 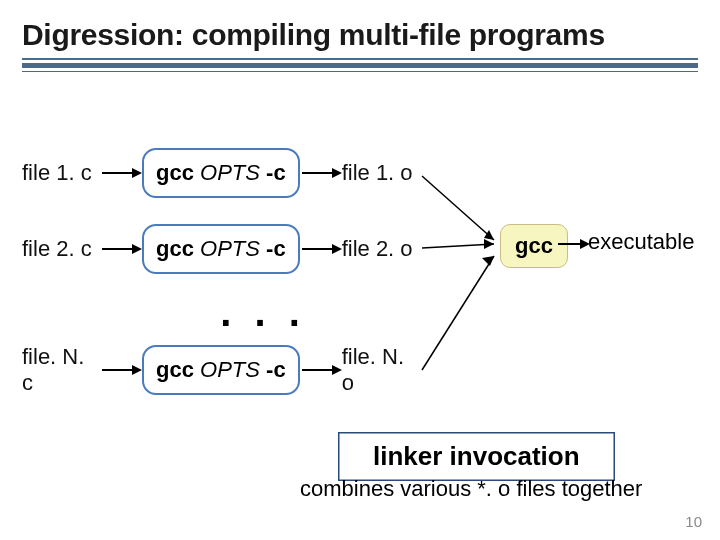 What do you see at coordinates (221, 173) in the screenshot?
I see `gcc-compile-box-1: gcc OPTS -c` at bounding box center [221, 173].